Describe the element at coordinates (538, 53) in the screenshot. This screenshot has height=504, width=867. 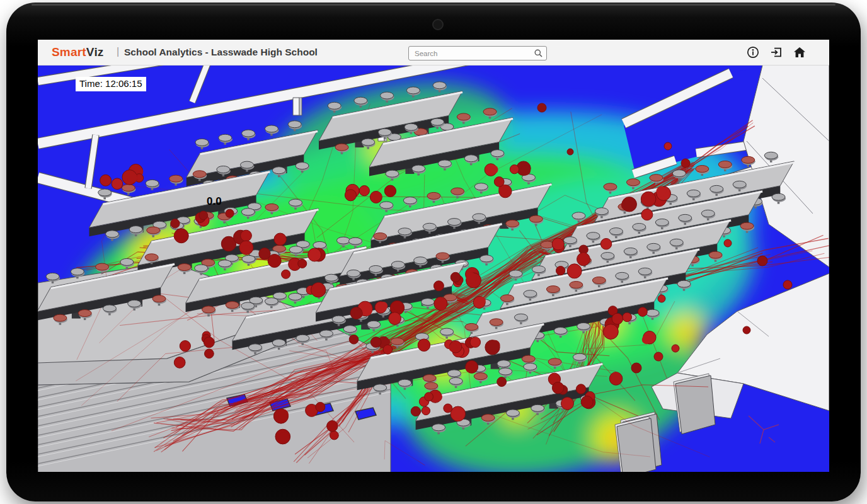
I see `search-icon` at that location.